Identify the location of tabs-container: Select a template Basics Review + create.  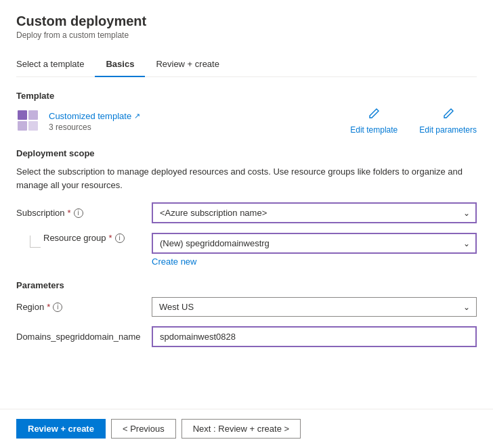
(246, 65).